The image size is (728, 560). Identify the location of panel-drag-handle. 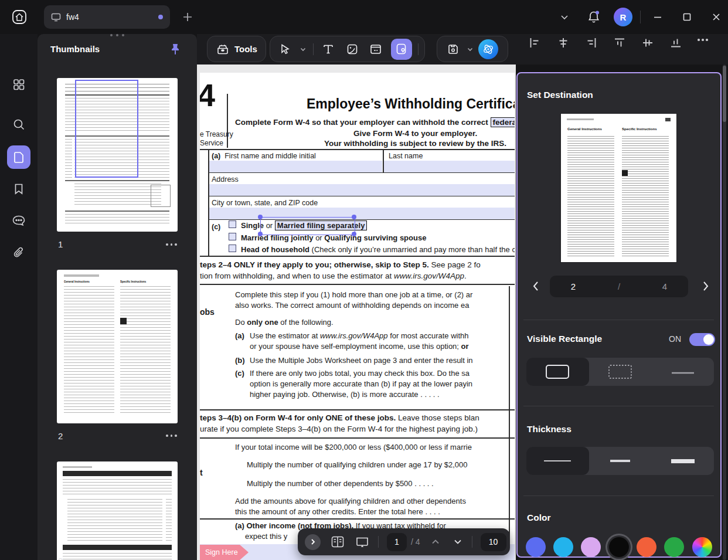
(117, 35).